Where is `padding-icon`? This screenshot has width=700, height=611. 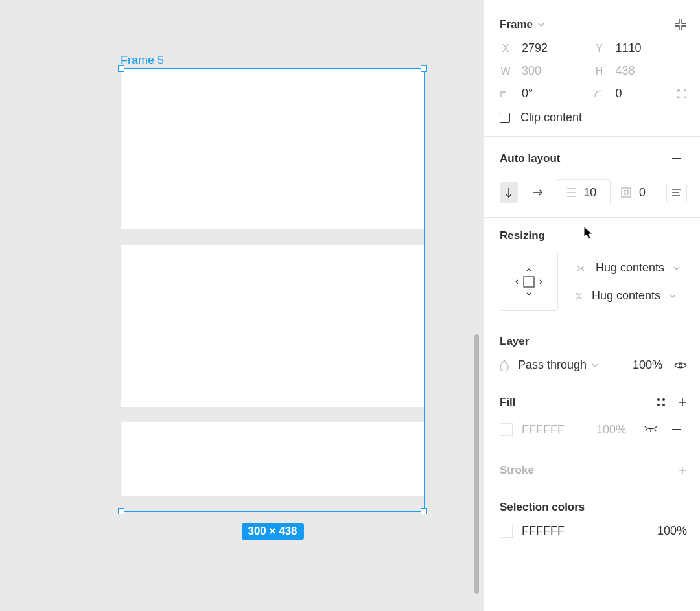
padding-icon is located at coordinates (626, 192).